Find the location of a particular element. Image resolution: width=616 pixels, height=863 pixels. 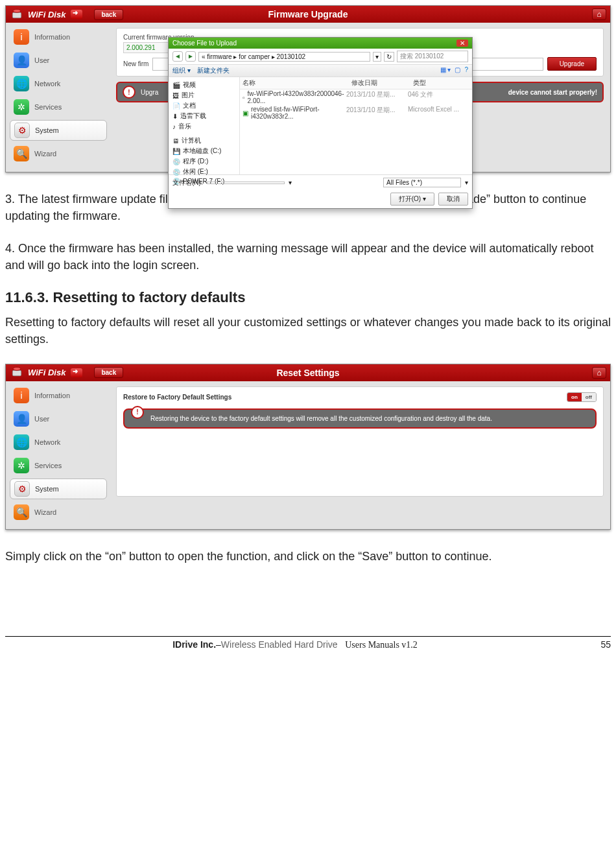

music-icon: ♪ is located at coordinates (174, 127).